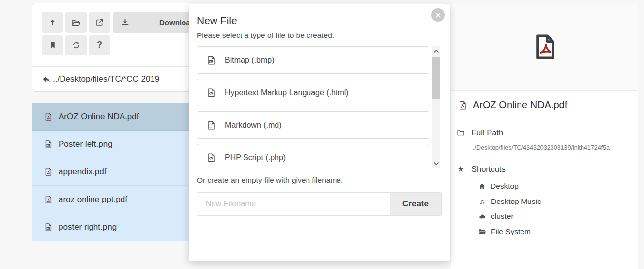 The image size is (644, 269). Describe the element at coordinates (436, 78) in the screenshot. I see `scrollbar-thumb` at that location.